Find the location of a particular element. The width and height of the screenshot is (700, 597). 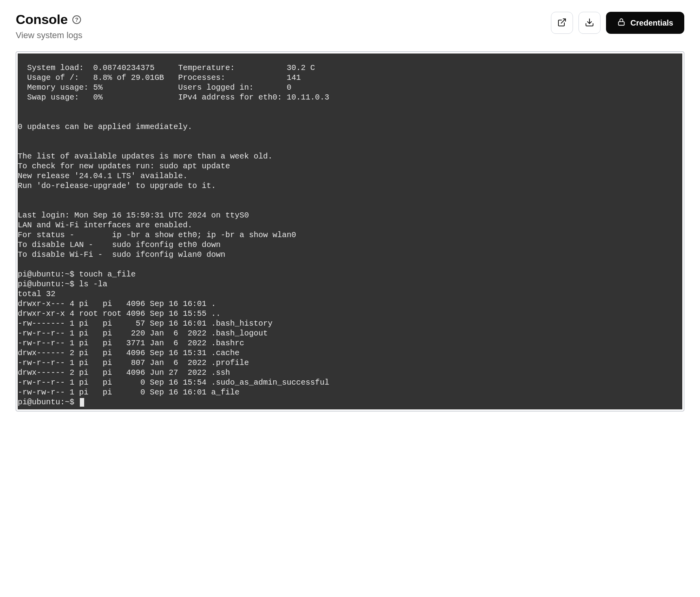

open-external-button is located at coordinates (562, 23).